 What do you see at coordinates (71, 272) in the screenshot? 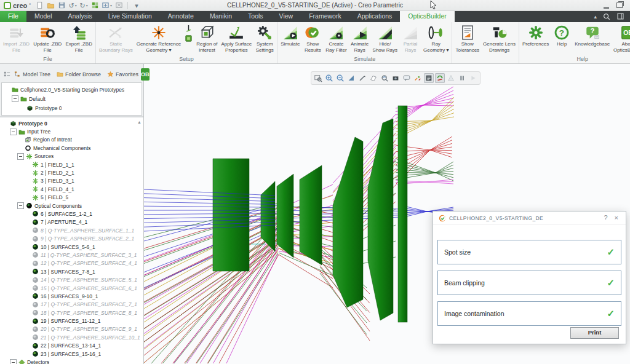
I see `tree-item-13-surfaces-7-8-1: 13 | SURFACES_7-8_1` at bounding box center [71, 272].